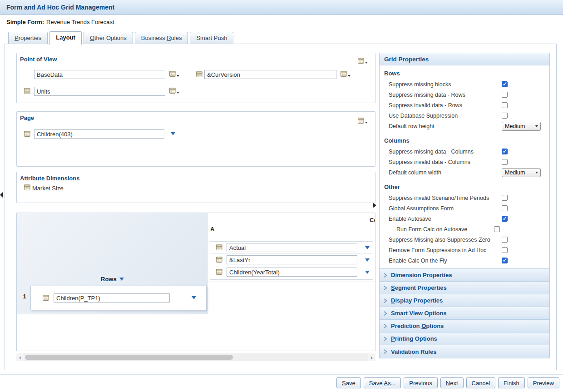 The height and width of the screenshot is (392, 563). Describe the element at coordinates (282, 7) in the screenshot. I see `window-title-bar: Form and Ad Hoc Grid Management` at that location.